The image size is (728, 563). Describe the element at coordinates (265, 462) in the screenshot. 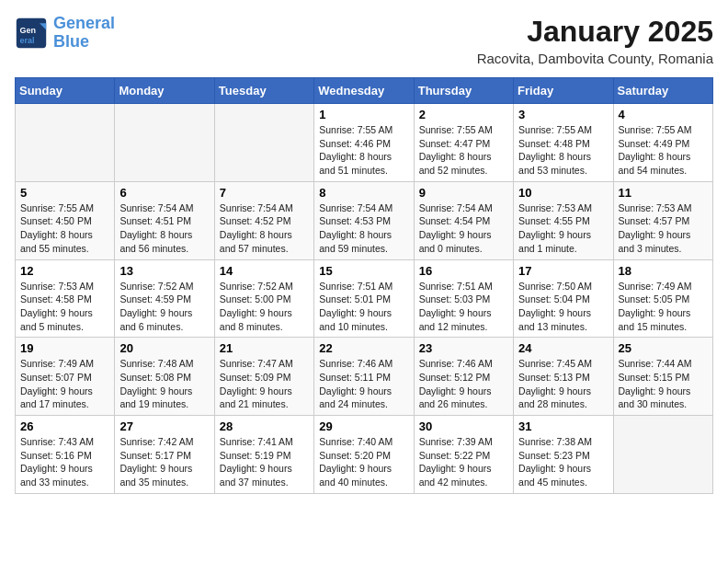

I see `cell-info-text: Sunrise: 7:41 AM Sunset: 5:19 PM Dayligh…` at that location.